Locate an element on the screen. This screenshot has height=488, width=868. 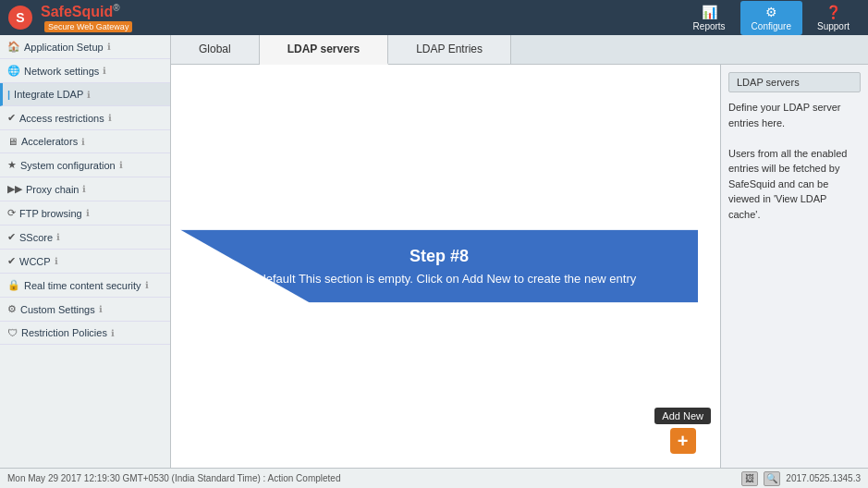
sidebar-label: WCCP is located at coordinates (35, 262).